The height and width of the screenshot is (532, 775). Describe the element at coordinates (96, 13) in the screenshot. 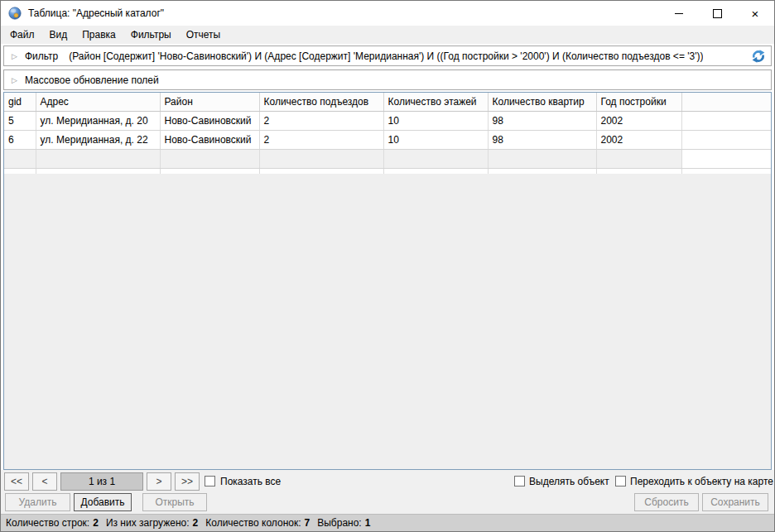

I see `window-title: Таблица: "Адресный каталог"` at that location.